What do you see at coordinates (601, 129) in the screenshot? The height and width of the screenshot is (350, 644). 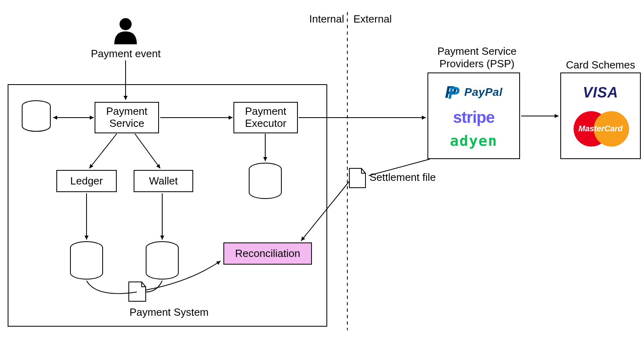 I see `logo-mastercard: MasterCard` at bounding box center [601, 129].